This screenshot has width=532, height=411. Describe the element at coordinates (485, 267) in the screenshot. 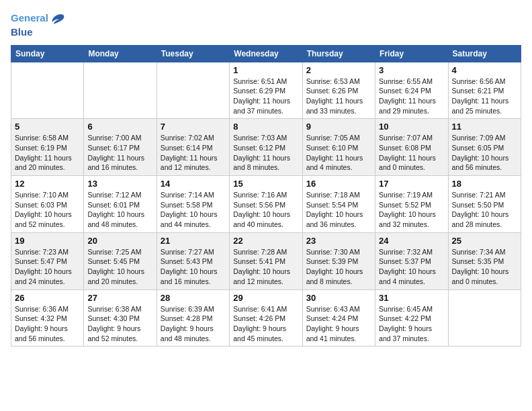

I see `day-info: Sunrise: 7:34 AM Sunset: 5:35 PM Dayligh…` at that location.